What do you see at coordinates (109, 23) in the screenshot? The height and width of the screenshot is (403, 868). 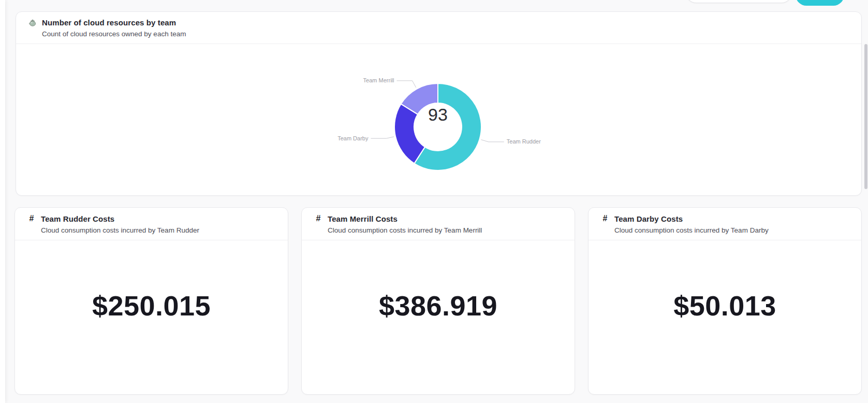 I see `donut-card-title: Number of cloud resources by team` at bounding box center [109, 23].